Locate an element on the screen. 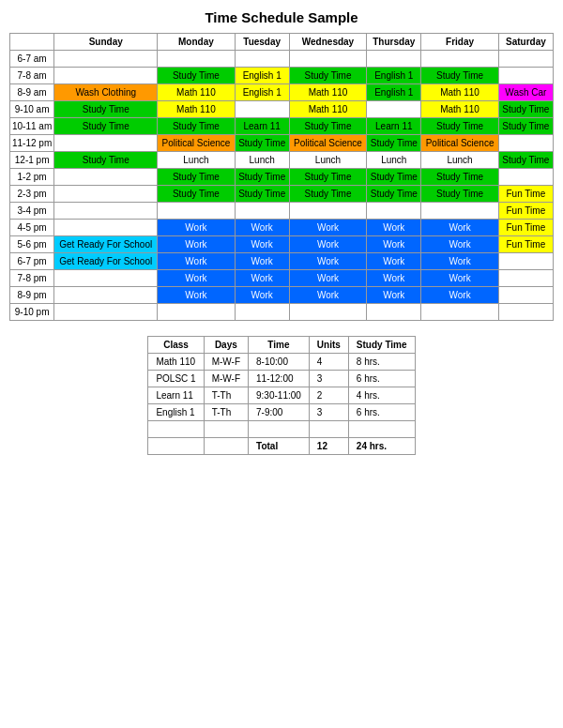 This screenshot has height=728, width=563. legend-row: English 1T-Th7-9:0036 hrs. is located at coordinates (282, 413).